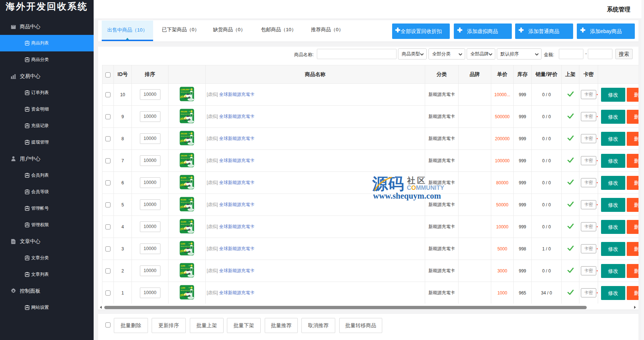  Describe the element at coordinates (417, 181) in the screenshot. I see `svg-text: 社区` at that location.